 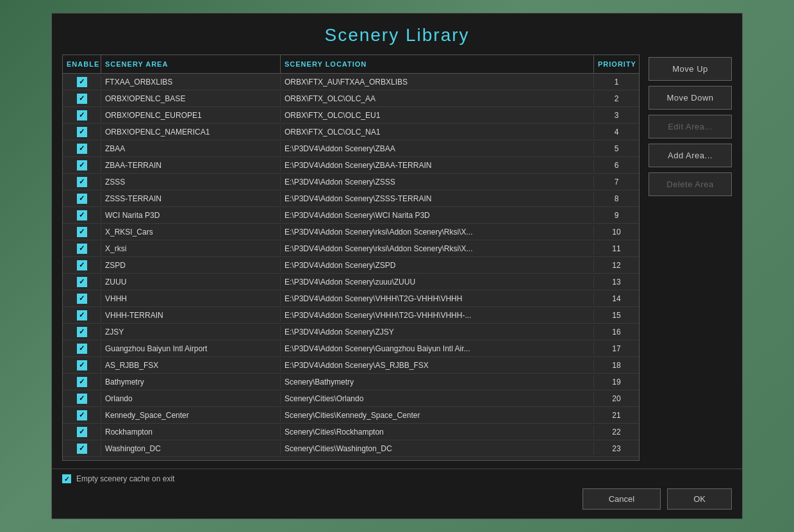 What do you see at coordinates (690, 127) in the screenshot?
I see `edit-area-button: Edit Area...` at bounding box center [690, 127].